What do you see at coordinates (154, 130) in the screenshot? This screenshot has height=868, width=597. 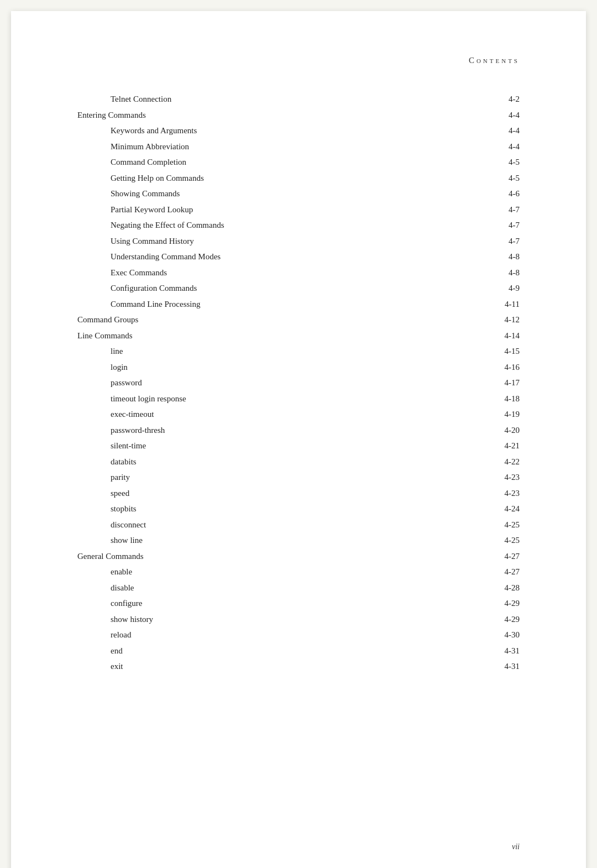 I see `toc-label: Keywords and Arguments` at bounding box center [154, 130].